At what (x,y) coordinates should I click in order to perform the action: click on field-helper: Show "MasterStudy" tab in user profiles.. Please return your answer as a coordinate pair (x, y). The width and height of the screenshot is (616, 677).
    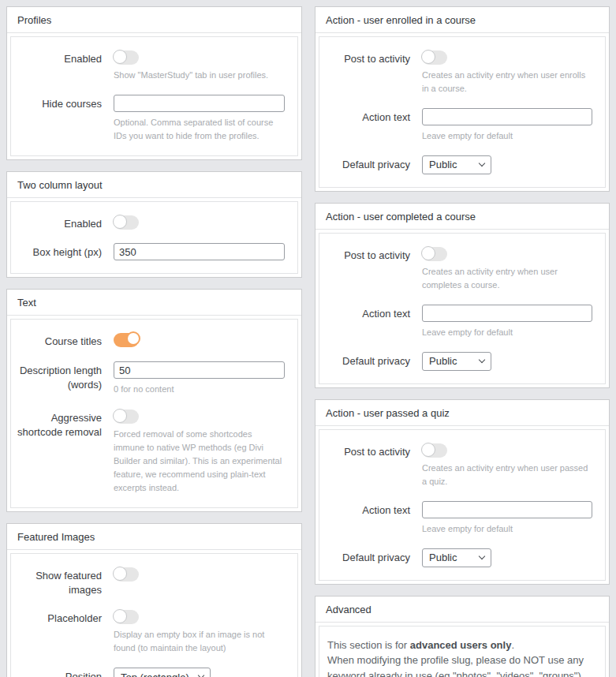
    Looking at the image, I should click on (199, 76).